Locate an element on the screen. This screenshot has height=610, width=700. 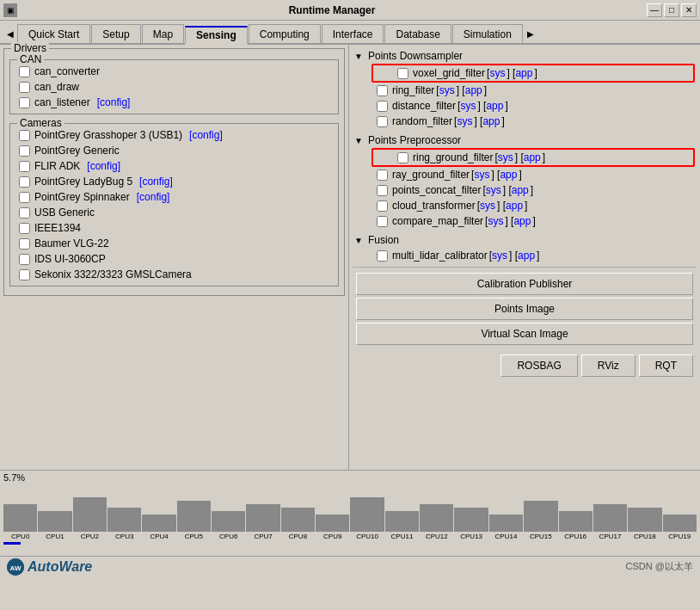
close-button: ✕ is located at coordinates (689, 10).